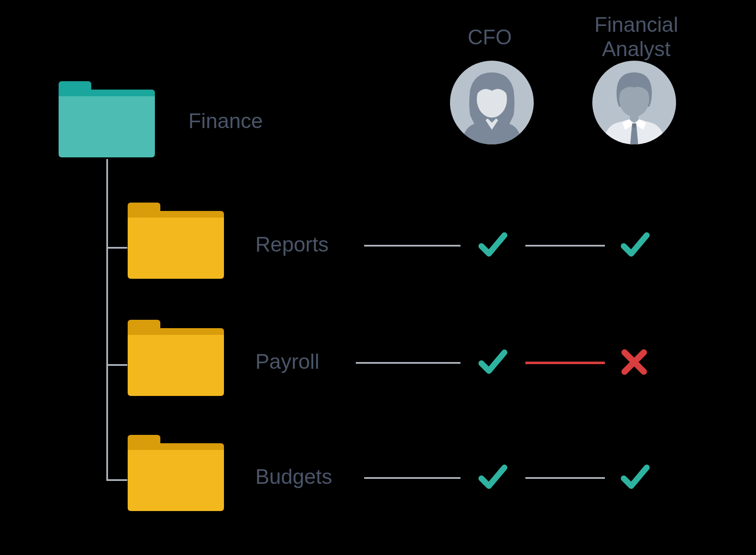 The image size is (756, 555). I want to click on check-icon-budgets-analyst, so click(635, 478).